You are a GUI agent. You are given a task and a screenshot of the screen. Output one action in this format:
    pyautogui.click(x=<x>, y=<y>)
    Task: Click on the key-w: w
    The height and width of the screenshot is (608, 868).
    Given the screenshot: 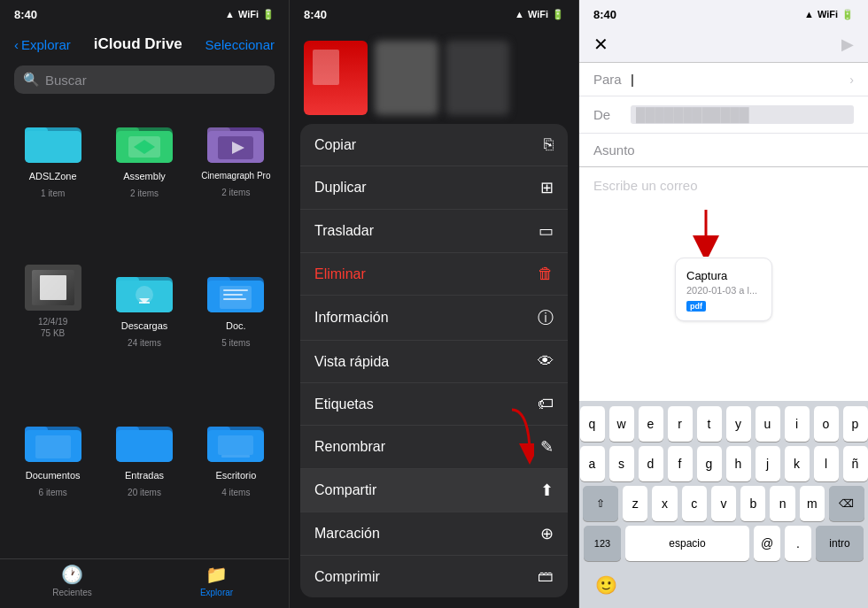 What is the action you would take?
    pyautogui.click(x=622, y=424)
    